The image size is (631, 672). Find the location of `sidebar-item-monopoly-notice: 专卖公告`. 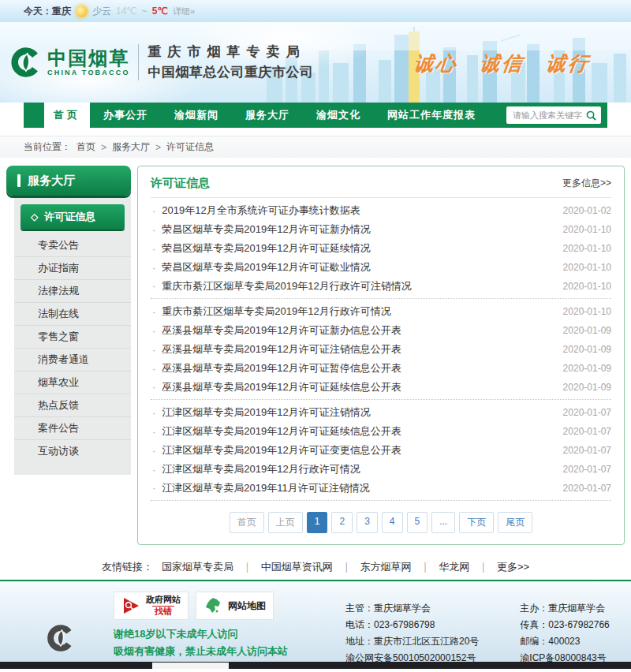

sidebar-item-monopoly-notice: 专卖公告 is located at coordinates (73, 246).